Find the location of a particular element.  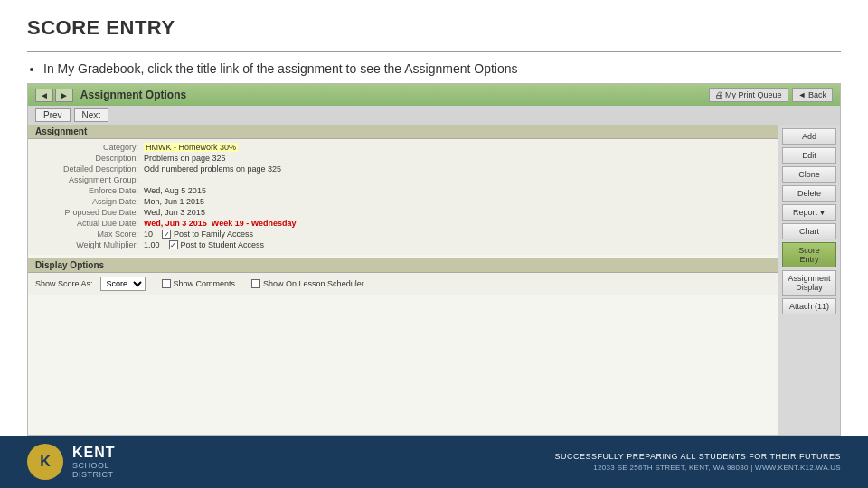

checkbox-student-access-label: Post to Student Access is located at coordinates (222, 245).